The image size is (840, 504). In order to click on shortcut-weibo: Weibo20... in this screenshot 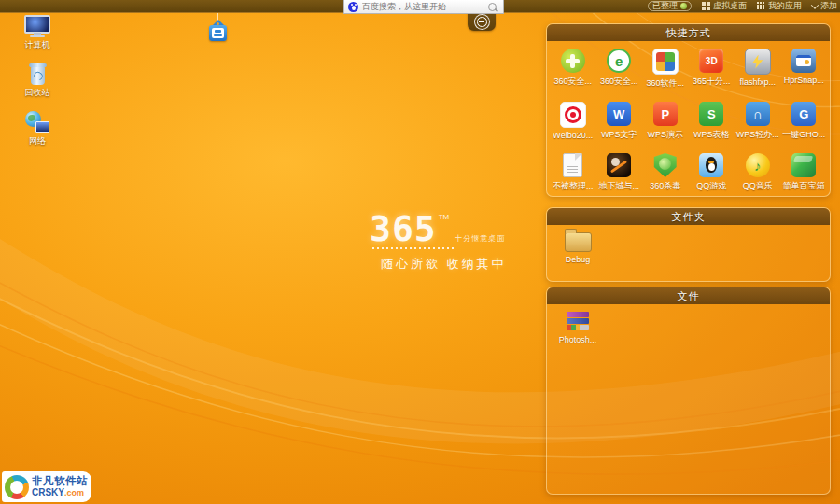, I will do `click(573, 121)`.